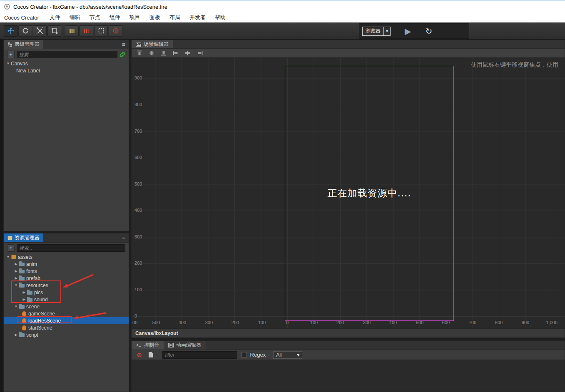 This screenshot has width=565, height=392. I want to click on ruler-label: -200, so click(234, 323).